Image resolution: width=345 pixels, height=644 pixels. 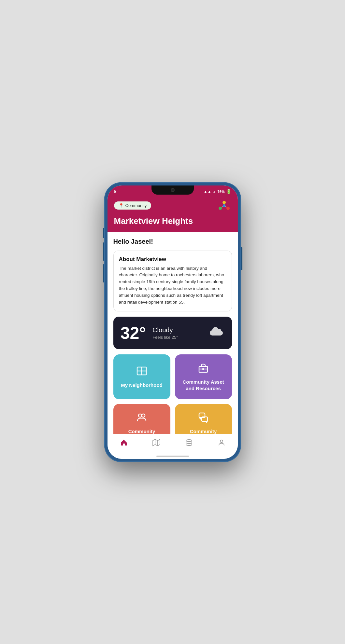 What do you see at coordinates (142, 377) in the screenshot?
I see `my-neighborhood-button: My Neighborhood` at bounding box center [142, 377].